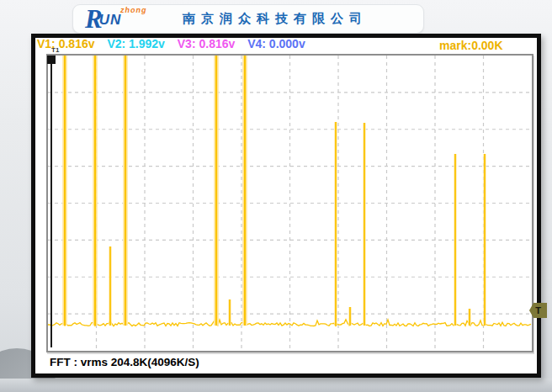  Describe the element at coordinates (124, 19) in the screenshot. I see `runzhong-logo: RUN zhong` at that location.